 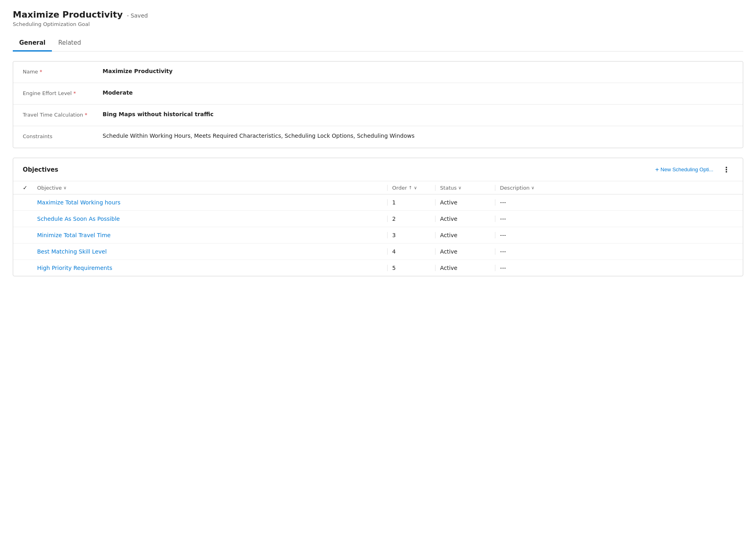 I want to click on header-order-label: Order, so click(x=400, y=188).